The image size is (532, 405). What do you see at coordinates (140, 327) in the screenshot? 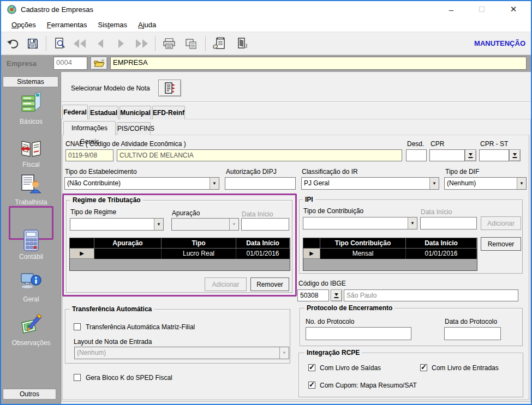
I see `transferencia-checkbox-label: Transferência Automática Matriz-Filial` at bounding box center [140, 327].